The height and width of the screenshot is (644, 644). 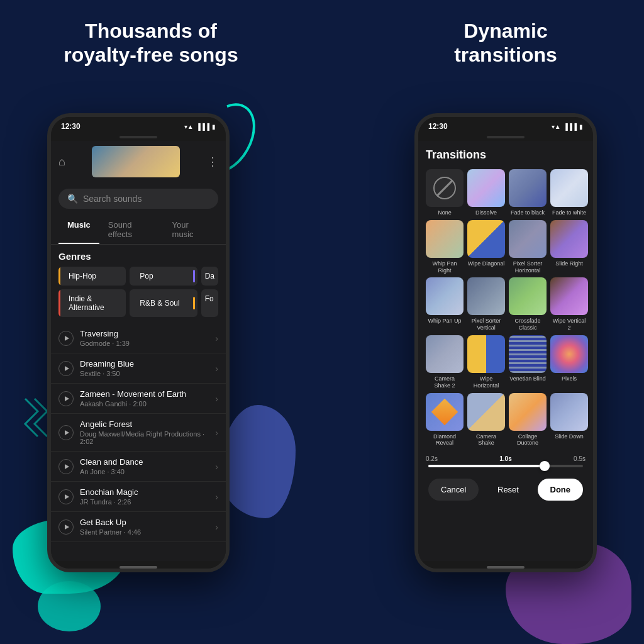 I want to click on left-home-indicator, so click(x=138, y=567).